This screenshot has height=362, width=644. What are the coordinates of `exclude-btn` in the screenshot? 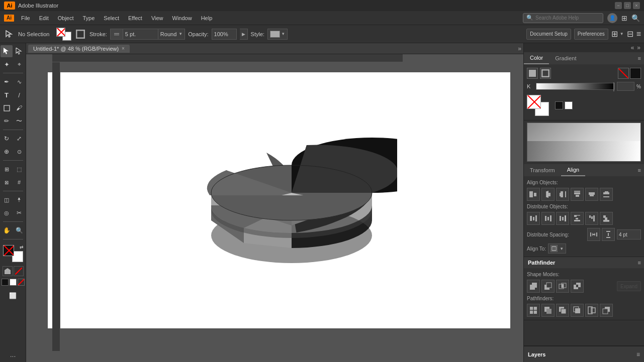 It's located at (577, 286).